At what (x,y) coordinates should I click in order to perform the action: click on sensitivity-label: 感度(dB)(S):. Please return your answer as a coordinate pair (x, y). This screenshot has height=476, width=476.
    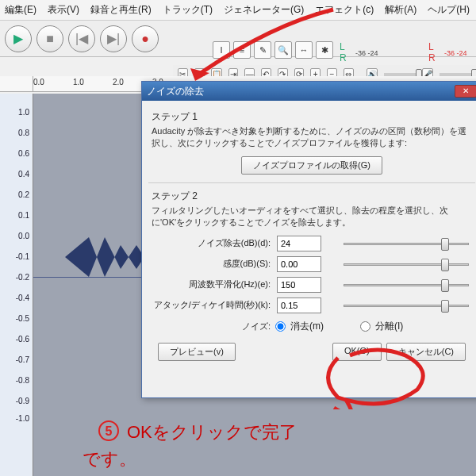
    Looking at the image, I should click on (211, 263).